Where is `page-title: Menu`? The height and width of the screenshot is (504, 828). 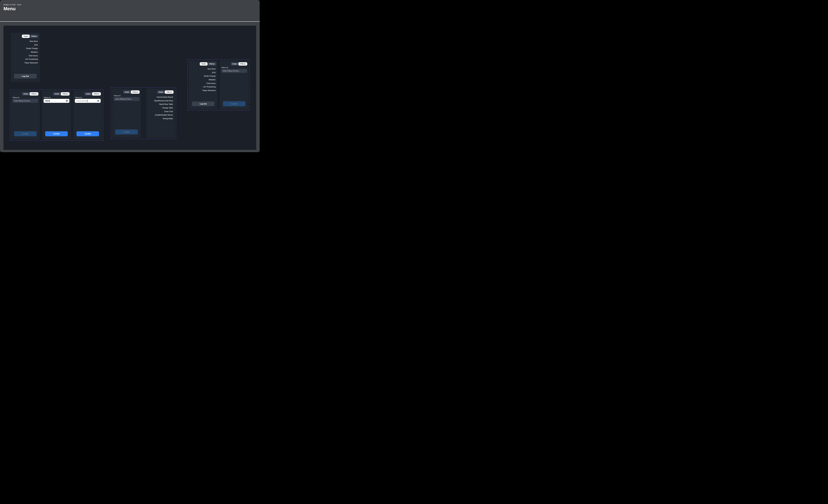
page-title: Menu is located at coordinates (9, 9).